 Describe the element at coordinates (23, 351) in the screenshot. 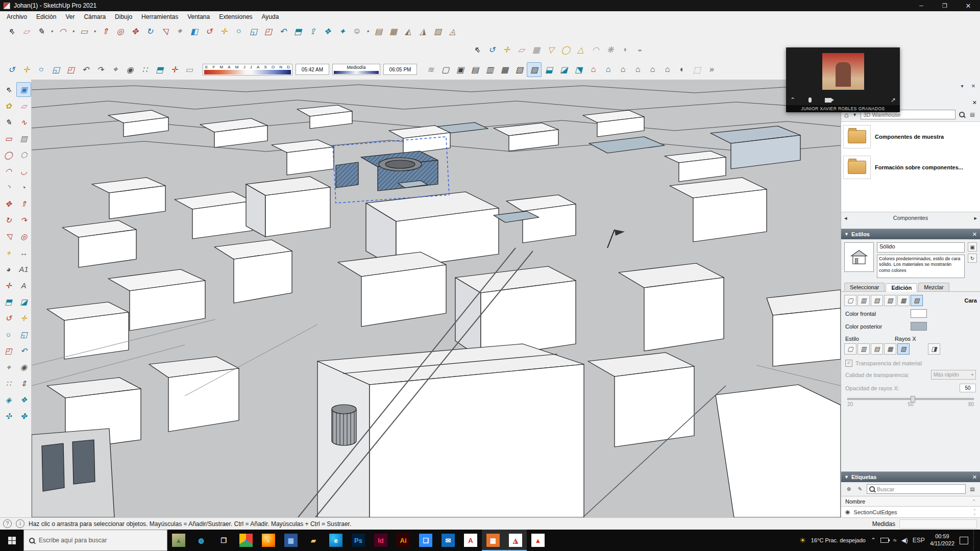

I see `previous-view-tool-left: ↶` at that location.